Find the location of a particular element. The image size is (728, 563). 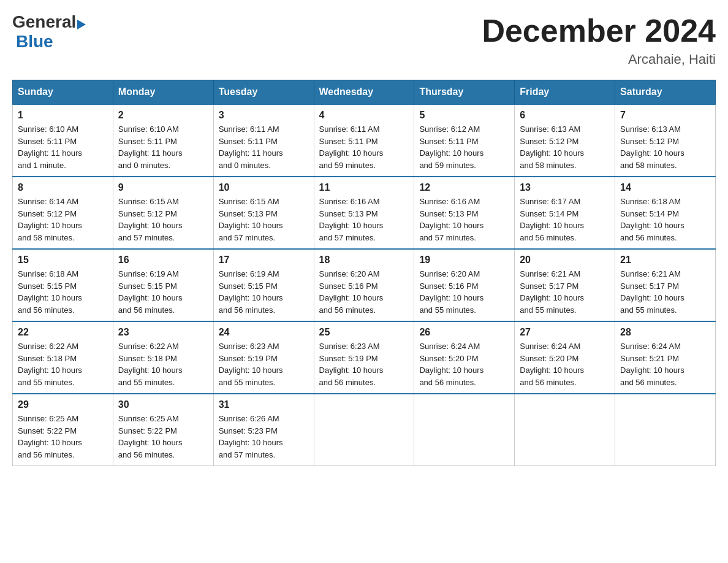

day-cell: 13Sunrise: 6:17 AMSunset: 5:14 PMDayligh… is located at coordinates (565, 213).